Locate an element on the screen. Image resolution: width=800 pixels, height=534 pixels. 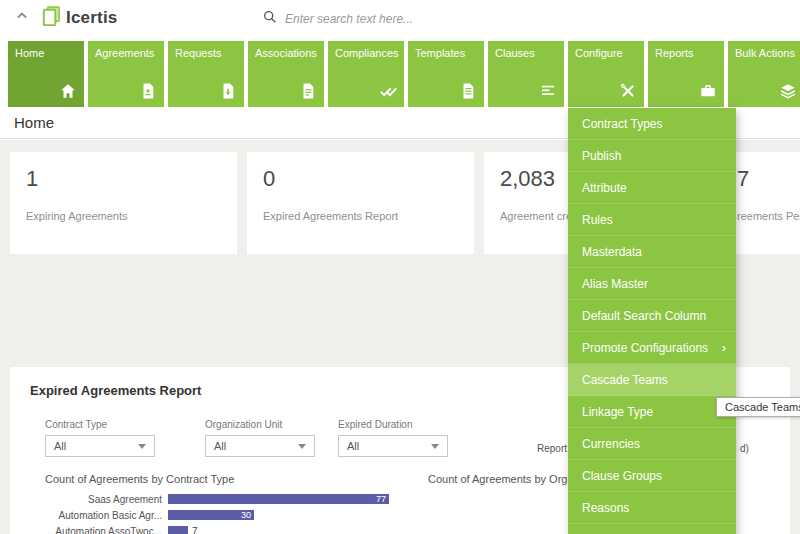
tab-label: Agreements is located at coordinates (124, 53).